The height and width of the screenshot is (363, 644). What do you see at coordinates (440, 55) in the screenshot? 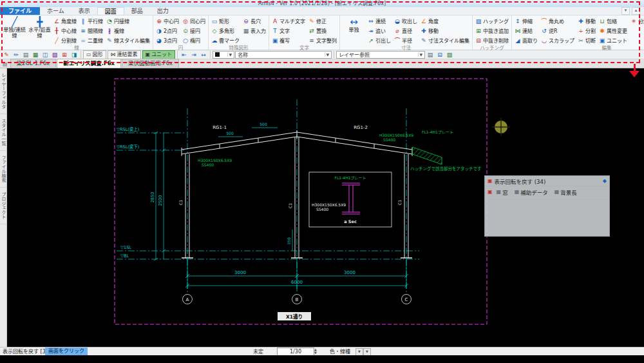
I see `toolbar-icon-button: ⊟` at bounding box center [440, 55].